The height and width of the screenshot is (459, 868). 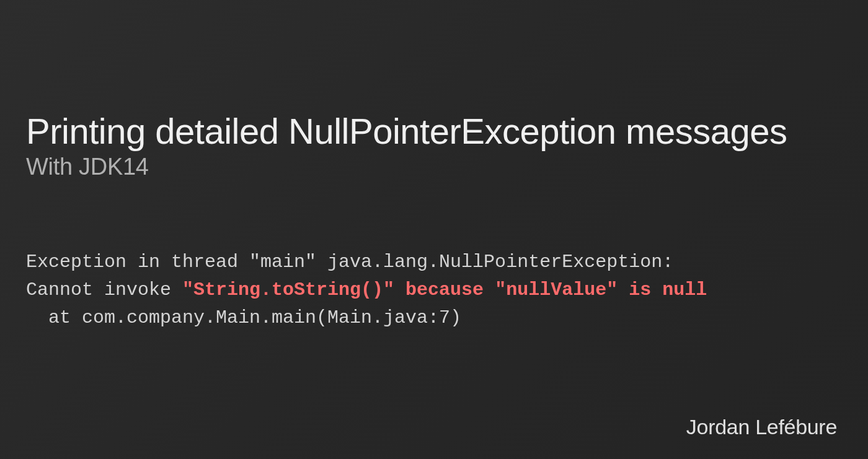 What do you see at coordinates (434, 167) in the screenshot?
I see `slide-subtitle: With JDK14` at bounding box center [434, 167].